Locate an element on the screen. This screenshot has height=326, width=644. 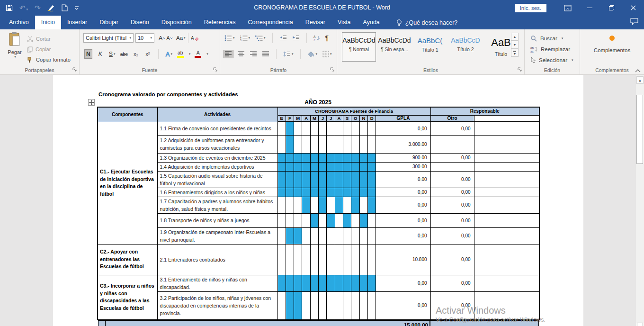
tab-revisar: Revisar is located at coordinates (315, 23).